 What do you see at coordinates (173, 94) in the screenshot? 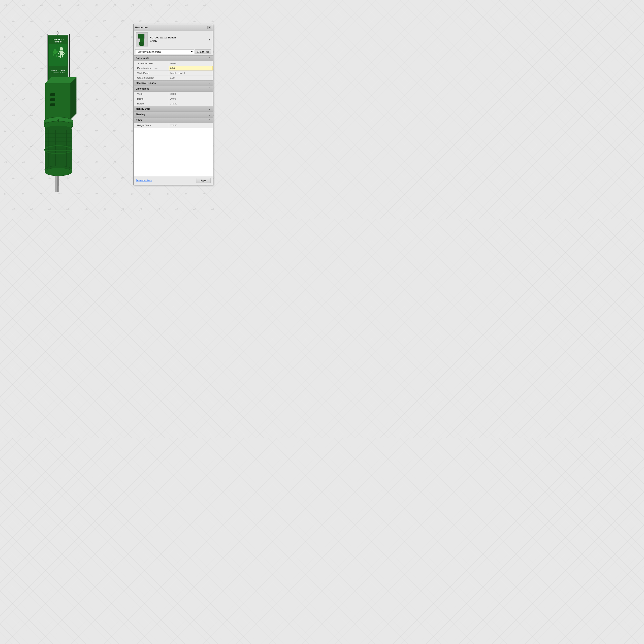
I see `prop-width: Width 30.00` at bounding box center [173, 94].